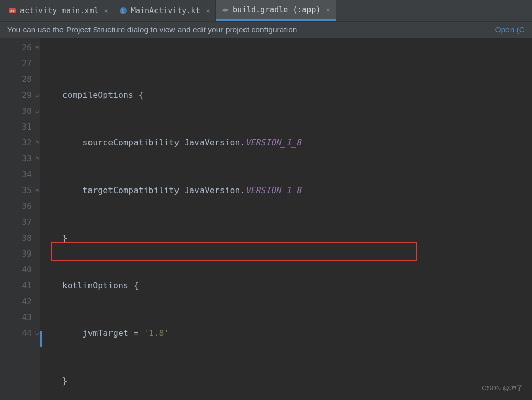 This screenshot has width=532, height=400. I want to click on banner-message: You can use the Project Structure dialog…, so click(152, 30).